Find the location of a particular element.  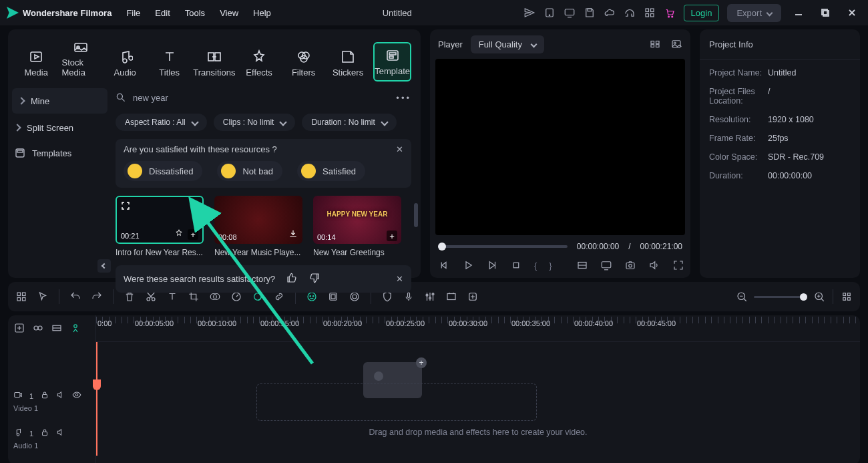

snapshot-icon is located at coordinates (630, 265).